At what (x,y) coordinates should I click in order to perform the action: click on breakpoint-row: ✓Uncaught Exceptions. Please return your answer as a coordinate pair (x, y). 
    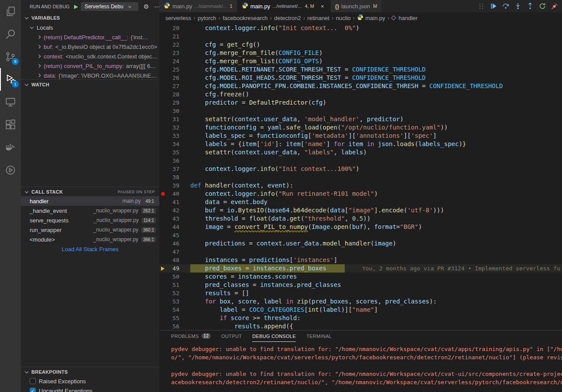
    Looking at the image, I should click on (90, 389).